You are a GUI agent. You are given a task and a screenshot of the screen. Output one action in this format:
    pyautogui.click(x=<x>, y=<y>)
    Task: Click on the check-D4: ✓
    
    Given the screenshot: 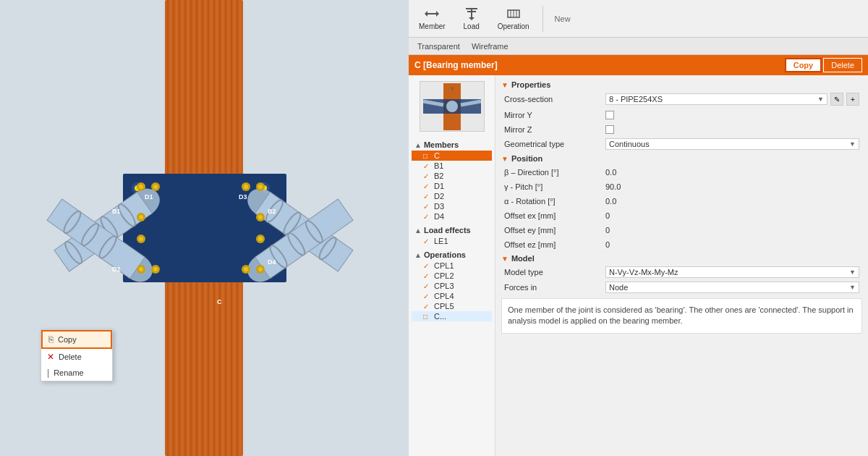 What is the action you would take?
    pyautogui.click(x=427, y=217)
    